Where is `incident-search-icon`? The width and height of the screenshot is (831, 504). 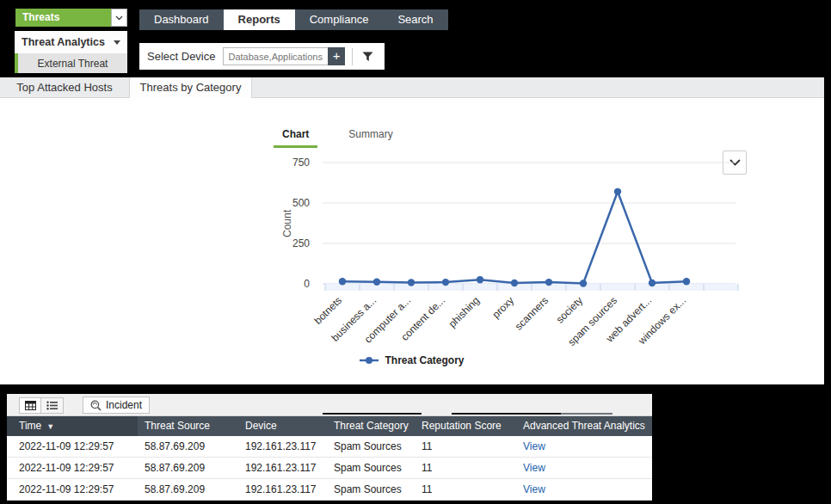
incident-search-icon is located at coordinates (96, 406).